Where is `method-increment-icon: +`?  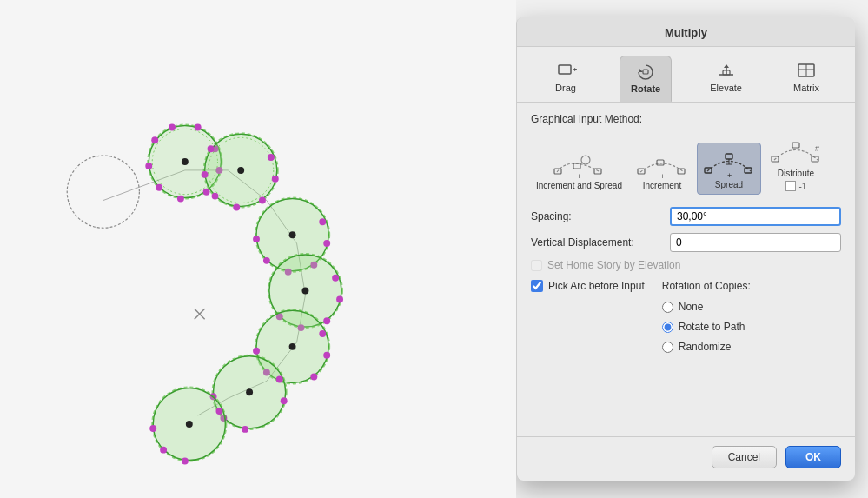 method-increment-icon: + is located at coordinates (662, 163).